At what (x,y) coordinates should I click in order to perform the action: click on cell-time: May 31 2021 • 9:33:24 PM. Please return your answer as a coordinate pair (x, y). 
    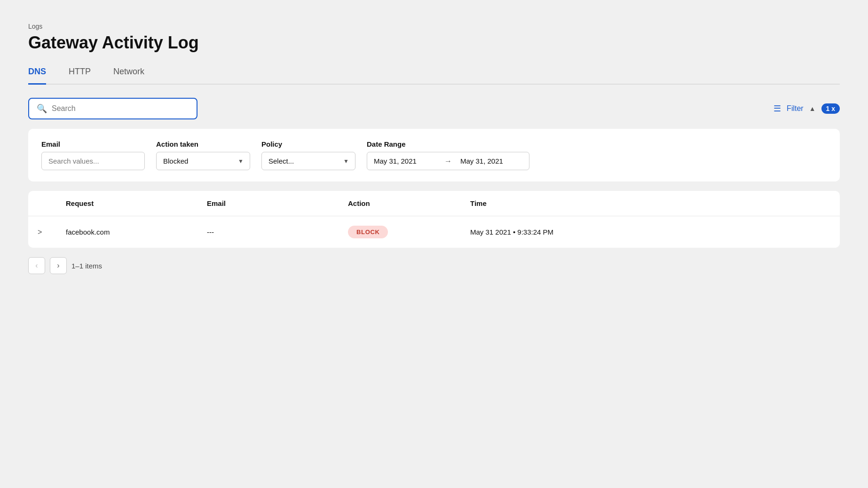
    Looking at the image, I should click on (650, 232).